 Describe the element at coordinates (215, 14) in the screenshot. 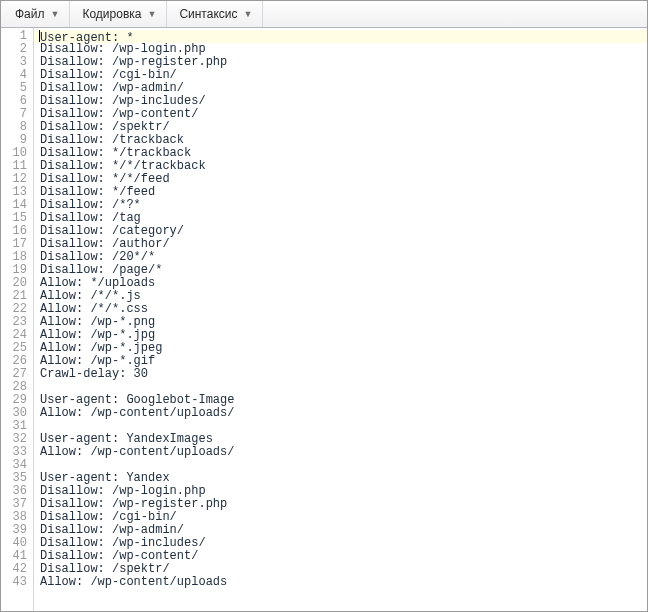

I see `menu-syntax: Синтаксис ▼` at that location.